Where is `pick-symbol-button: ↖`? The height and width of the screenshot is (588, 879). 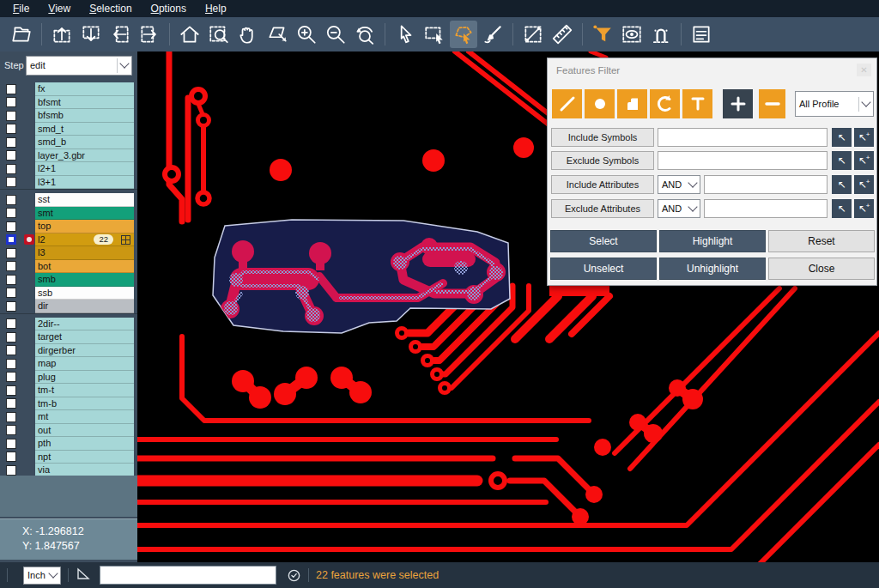
pick-symbol-button: ↖ is located at coordinates (841, 161).